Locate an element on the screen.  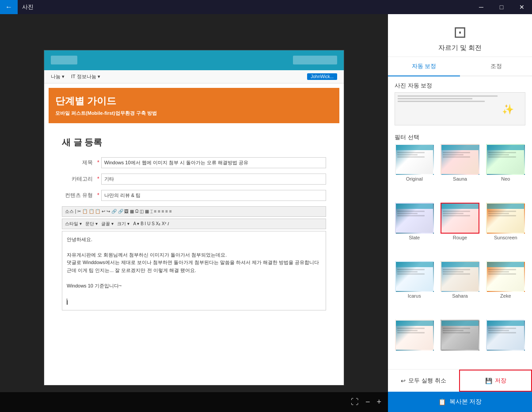
editor-toolbar: 소스 | ✂ 📋 📋 📋 ↩ ↪ 🔗 🔗 🖼 ▦ Ω ◫ ▦ ⌶ ≡ ≡ ≡ ≡… is located at coordinates (194, 212).